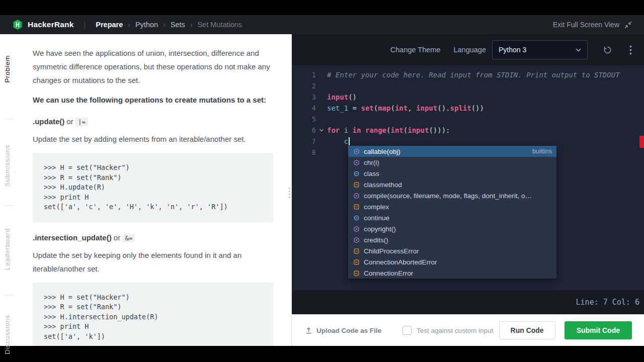 Image resolution: width=644 pixels, height=362 pixels. I want to click on run-code-button: Run Code, so click(527, 330).